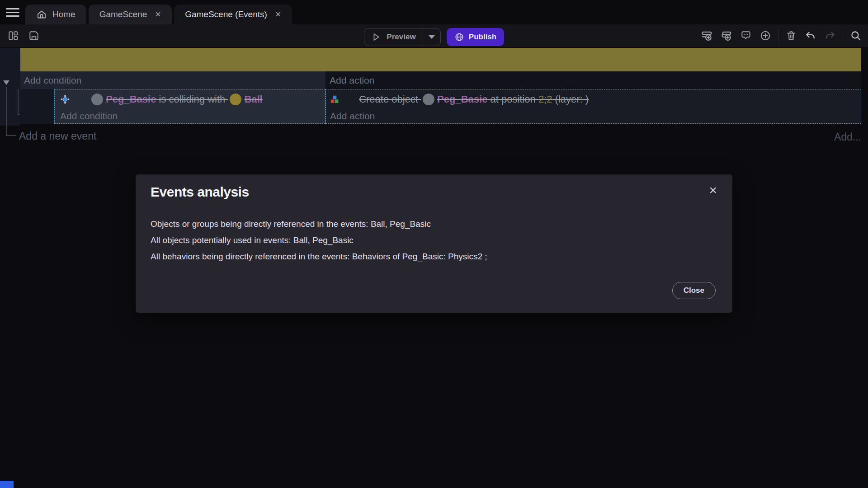 This screenshot has width=868, height=488. I want to click on publish-button: Publish, so click(476, 37).